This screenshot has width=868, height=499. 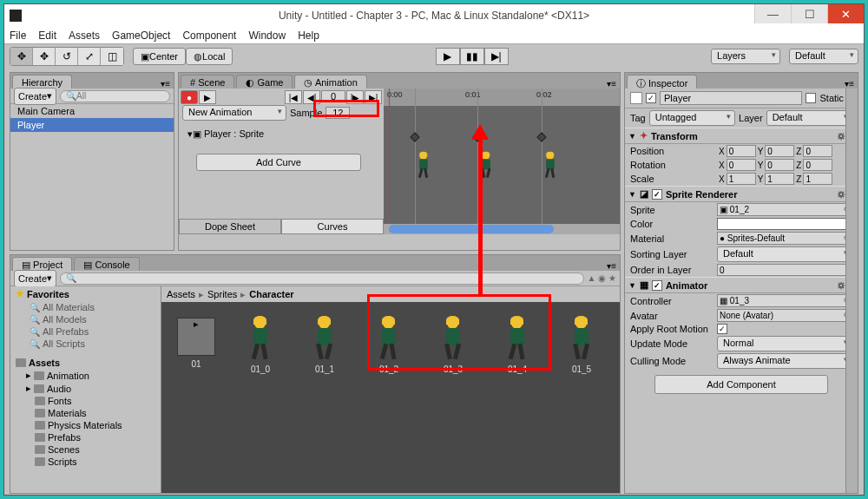 What do you see at coordinates (746, 56) in the screenshot?
I see `layers-dropdown: Layers` at bounding box center [746, 56].